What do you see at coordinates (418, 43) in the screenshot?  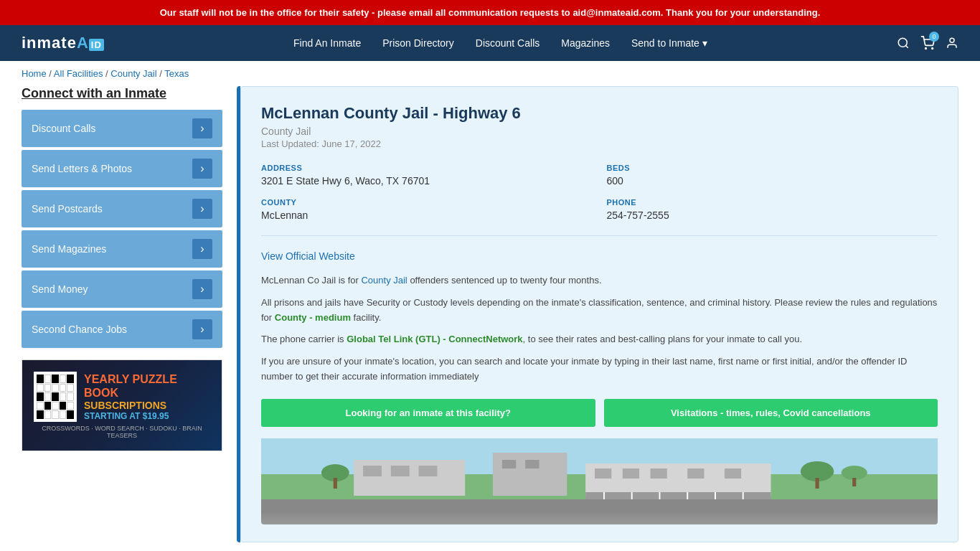 I see `nav-prison-directory: Prison Directory` at bounding box center [418, 43].